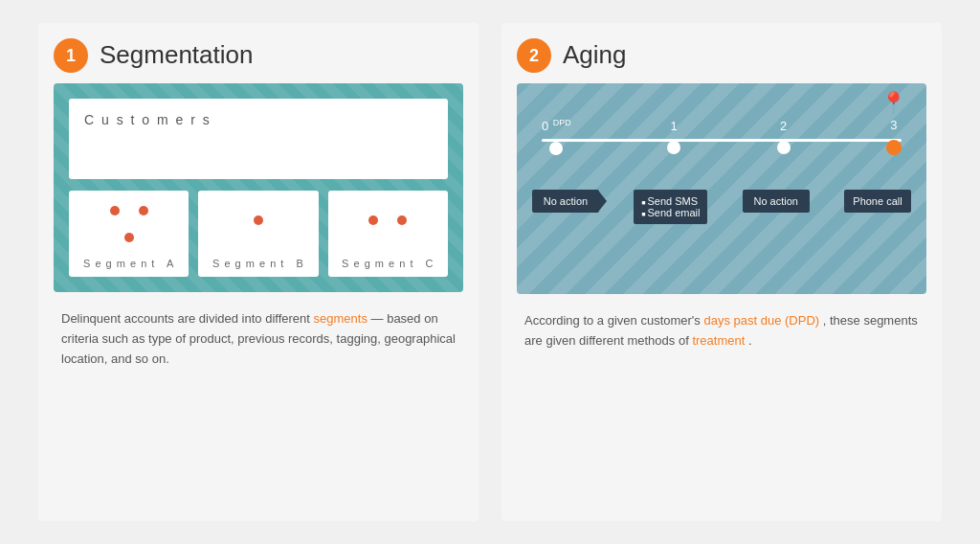 The image size is (980, 544). What do you see at coordinates (670, 207) in the screenshot?
I see `sms-email-list: Send SMS Send email` at bounding box center [670, 207].